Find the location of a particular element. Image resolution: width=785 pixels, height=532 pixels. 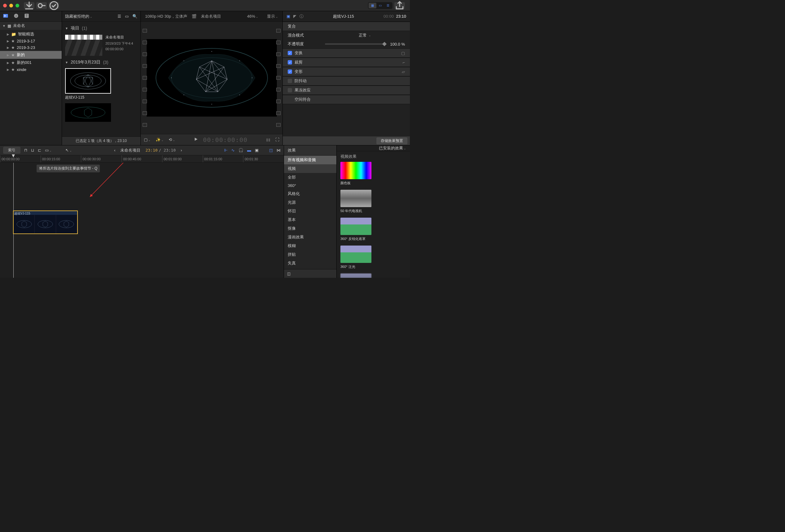

color-inspector-icon: ◤ is located at coordinates (295, 16).